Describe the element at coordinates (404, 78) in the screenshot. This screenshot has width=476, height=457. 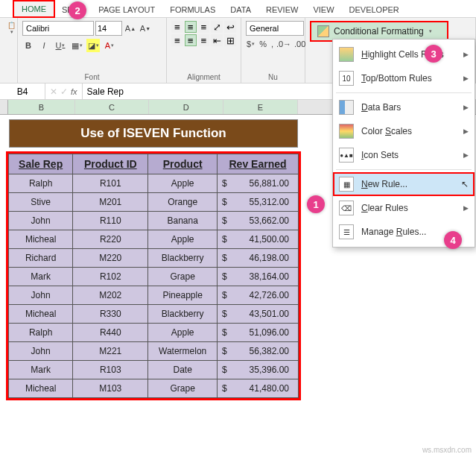
I see `menu-topbottom-rules: 10 Top/Bottom Rules ▶` at that location.